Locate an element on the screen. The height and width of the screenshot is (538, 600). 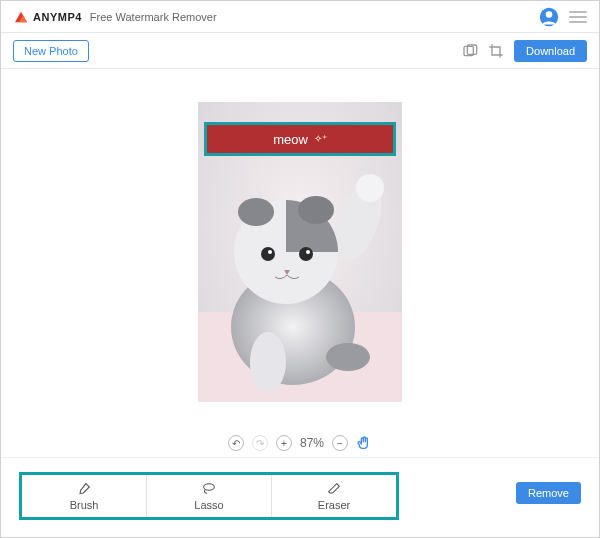
footer: Brush Lasso Eraser Remove is located at coordinates (300, 497).